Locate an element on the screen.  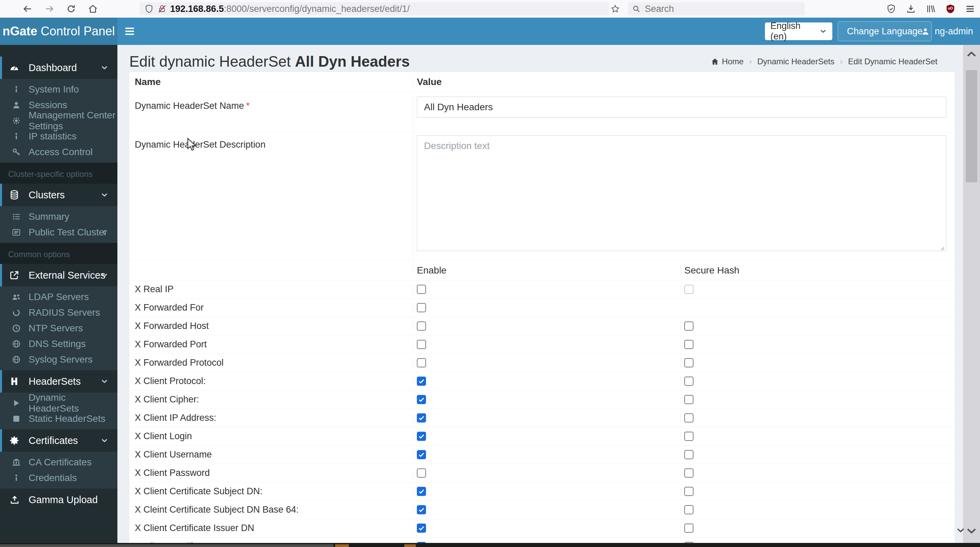
bank-icon is located at coordinates (16, 463).